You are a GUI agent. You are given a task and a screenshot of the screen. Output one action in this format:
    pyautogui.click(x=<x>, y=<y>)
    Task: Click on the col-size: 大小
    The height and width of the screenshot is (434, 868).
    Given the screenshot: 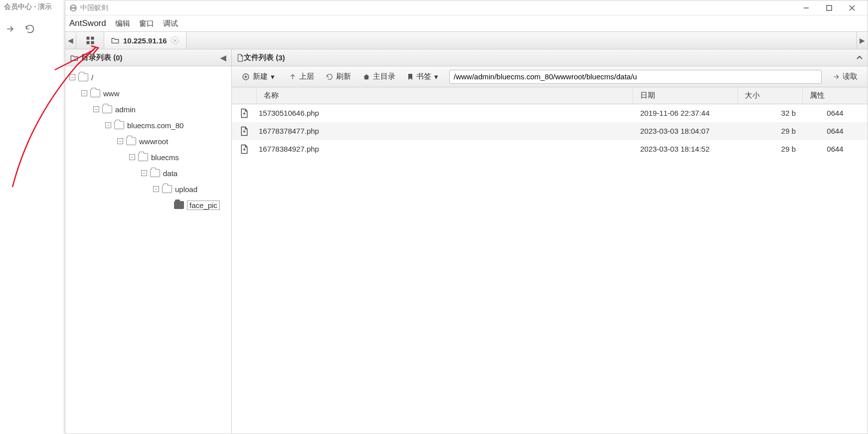 What is the action you would take?
    pyautogui.click(x=770, y=96)
    